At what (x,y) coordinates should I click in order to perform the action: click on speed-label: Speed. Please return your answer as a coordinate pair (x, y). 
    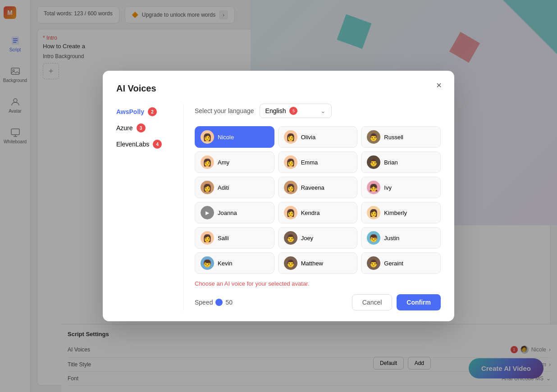
    Looking at the image, I should click on (204, 302).